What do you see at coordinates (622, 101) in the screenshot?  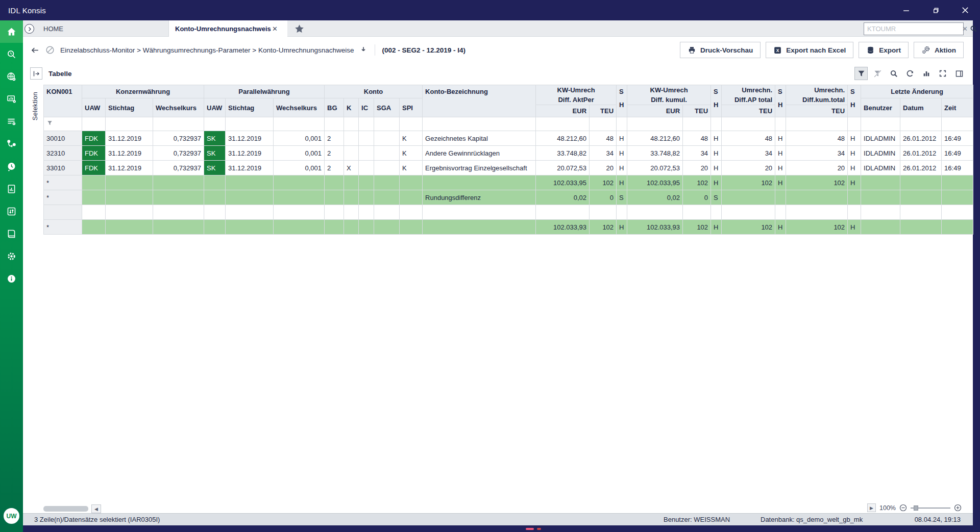 I see `col-header-sh-aktper: SH` at bounding box center [622, 101].